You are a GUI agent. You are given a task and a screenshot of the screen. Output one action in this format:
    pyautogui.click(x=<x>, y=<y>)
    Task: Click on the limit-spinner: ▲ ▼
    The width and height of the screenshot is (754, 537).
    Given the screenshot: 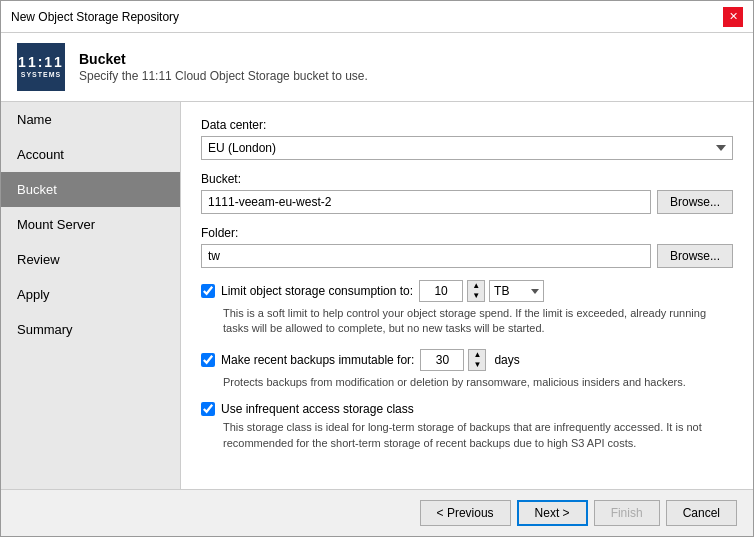 What is the action you would take?
    pyautogui.click(x=476, y=291)
    